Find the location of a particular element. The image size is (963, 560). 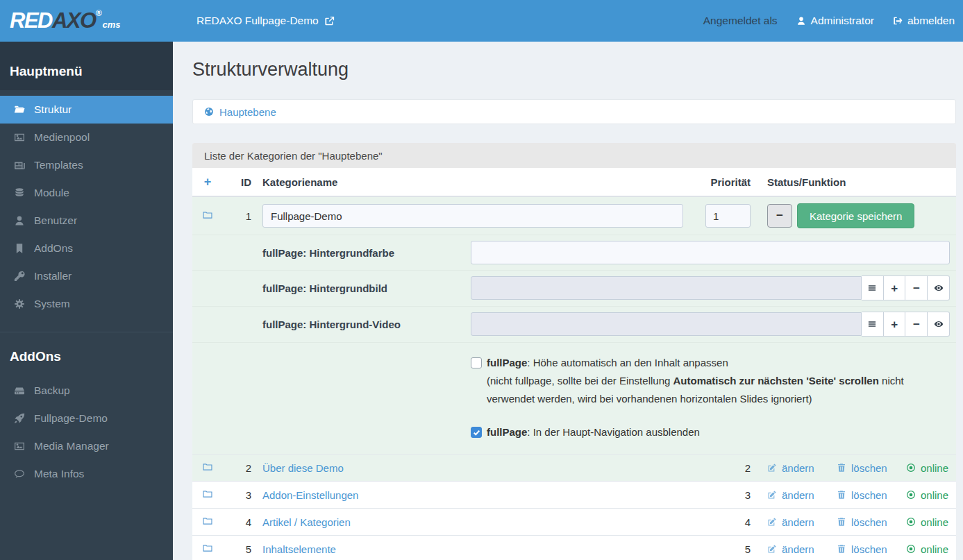

category-link: Addon-Einstellungen is located at coordinates (310, 495).